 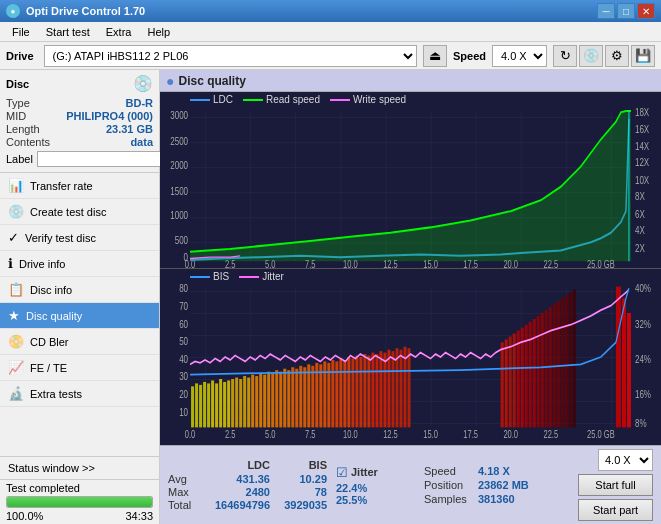 What do you see at coordinates (110, 116) in the screenshot?
I see `mid-value: PHILIPRO4 (000)` at bounding box center [110, 116].